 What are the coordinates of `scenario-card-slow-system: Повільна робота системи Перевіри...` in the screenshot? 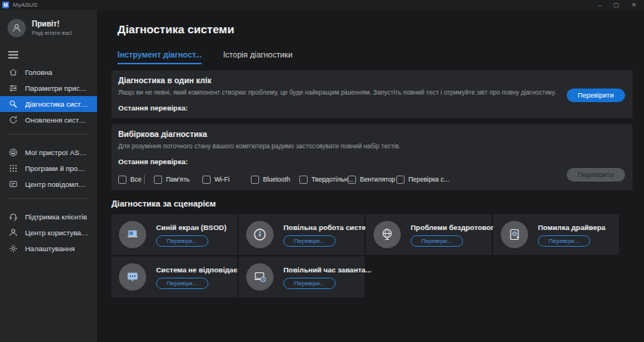 It's located at (302, 235).